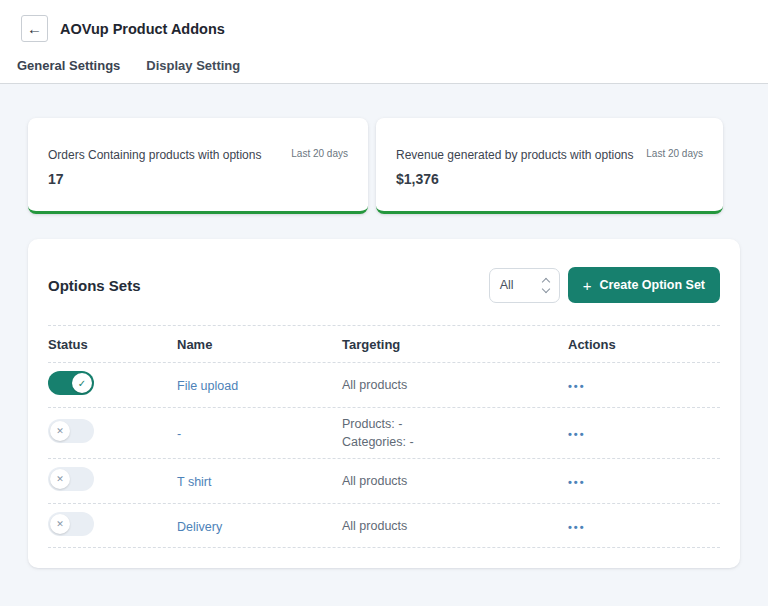 This screenshot has height=606, width=768. What do you see at coordinates (384, 384) in the screenshot?
I see `table-row: ✓ File upload All products •••` at bounding box center [384, 384].